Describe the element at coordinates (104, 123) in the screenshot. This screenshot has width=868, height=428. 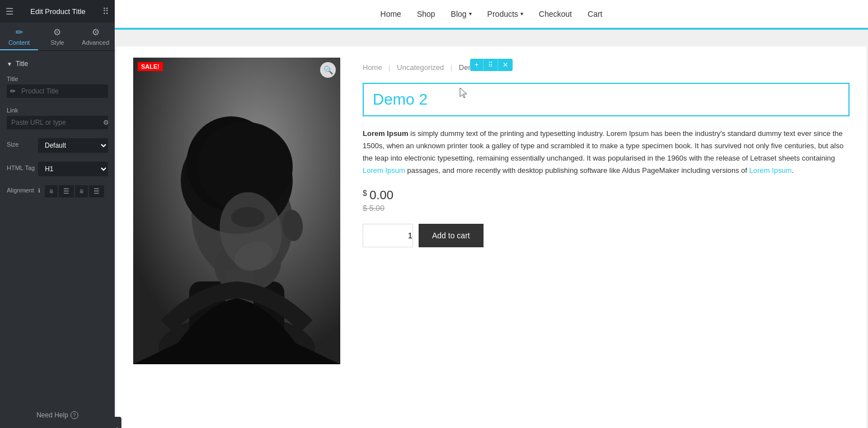
I see `settings-icon: ⚙` at that location.